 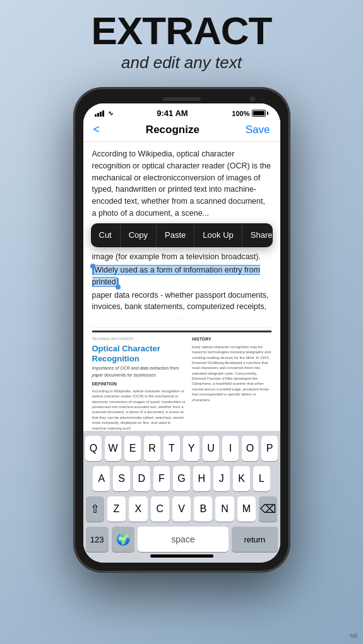 What do you see at coordinates (140, 410) in the screenshot?
I see `doc-body-text: According to Wikipedia, optical characte…` at bounding box center [140, 410].